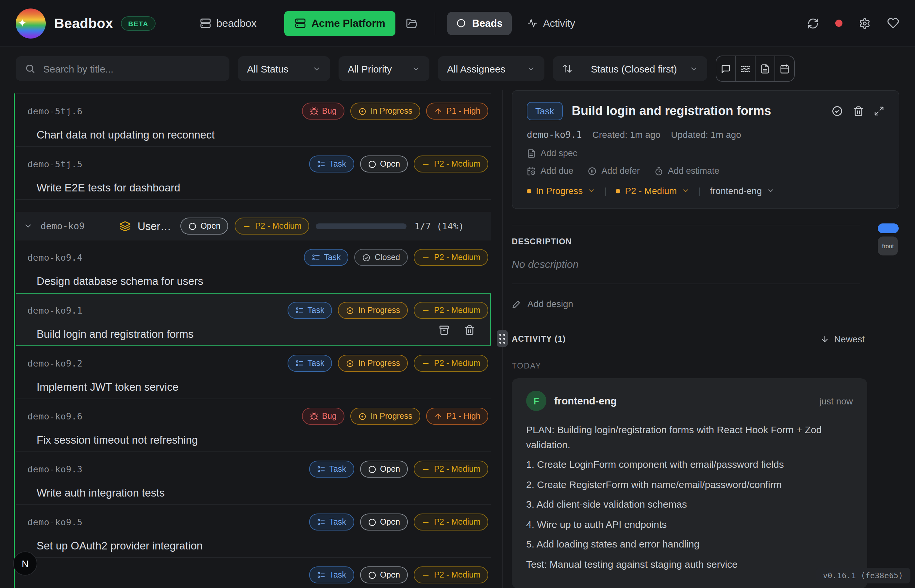  Describe the element at coordinates (123, 69) in the screenshot. I see `search-box` at that location.